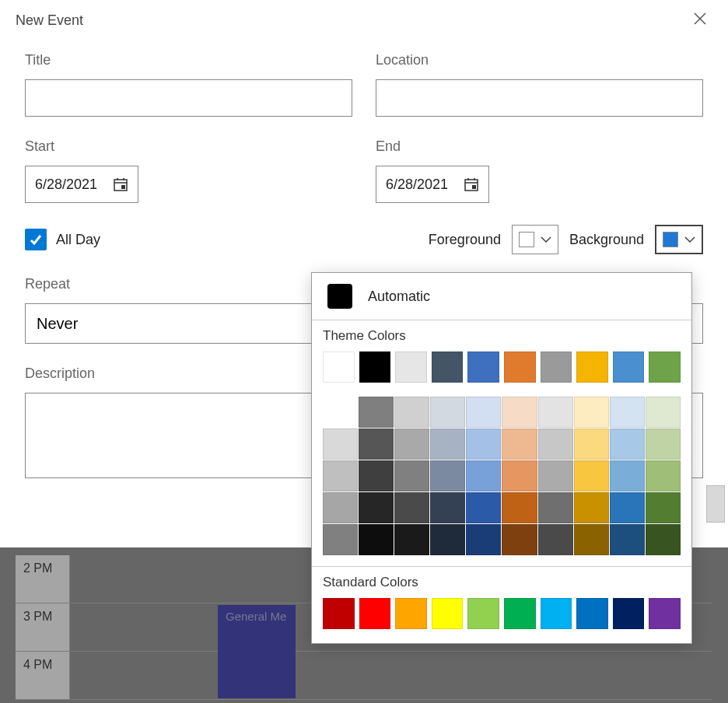  Describe the element at coordinates (716, 504) in the screenshot. I see `scrollbar-thumb` at that location.